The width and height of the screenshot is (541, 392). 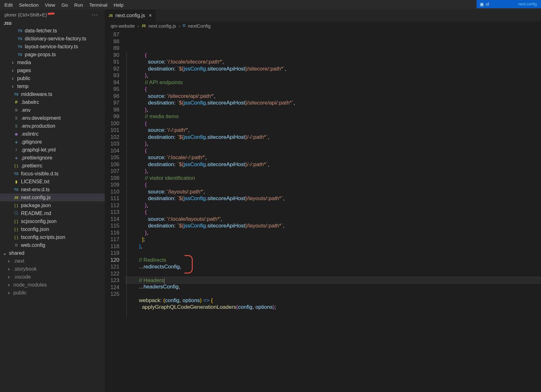 What do you see at coordinates (98, 5) in the screenshot?
I see `menu-terminal: Terminal` at bounding box center [98, 5].